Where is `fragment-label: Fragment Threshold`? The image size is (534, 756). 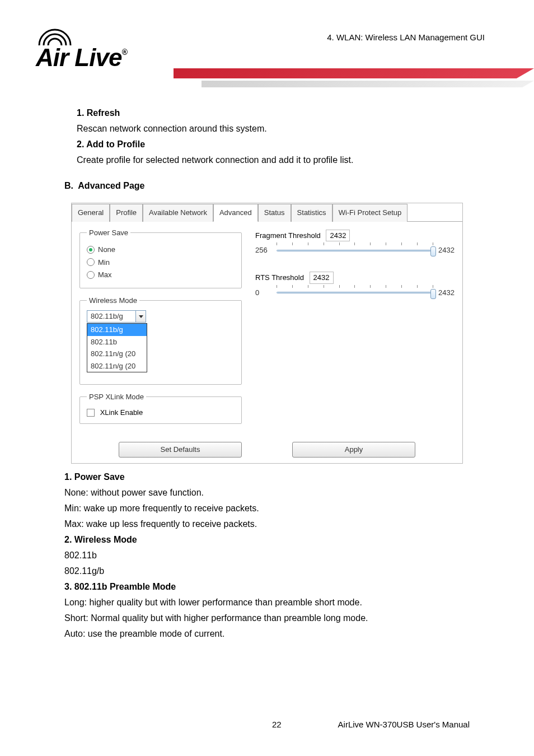 fragment-label: Fragment Threshold is located at coordinates (288, 235).